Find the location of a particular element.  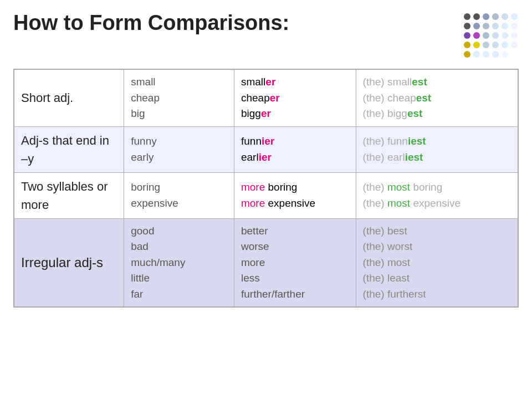

superlative-cell: (the) most boring (the) most expensive is located at coordinates (437, 195).